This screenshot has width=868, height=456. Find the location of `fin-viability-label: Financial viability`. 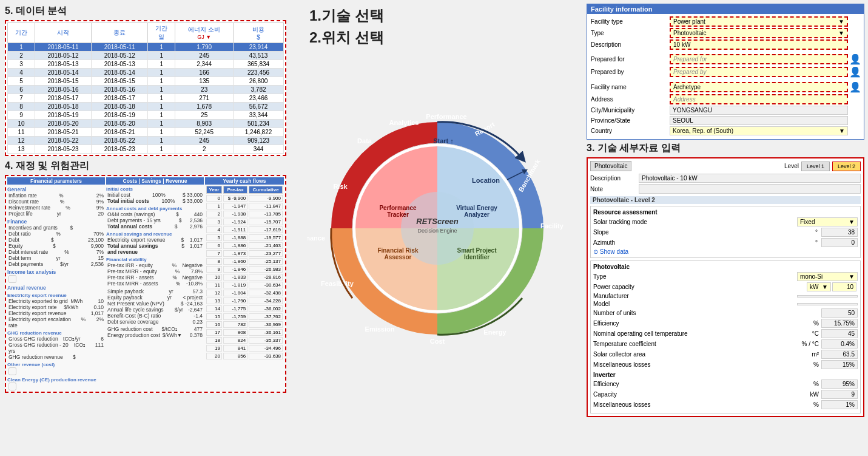

fin-viability-label: Financial viability is located at coordinates (155, 260).